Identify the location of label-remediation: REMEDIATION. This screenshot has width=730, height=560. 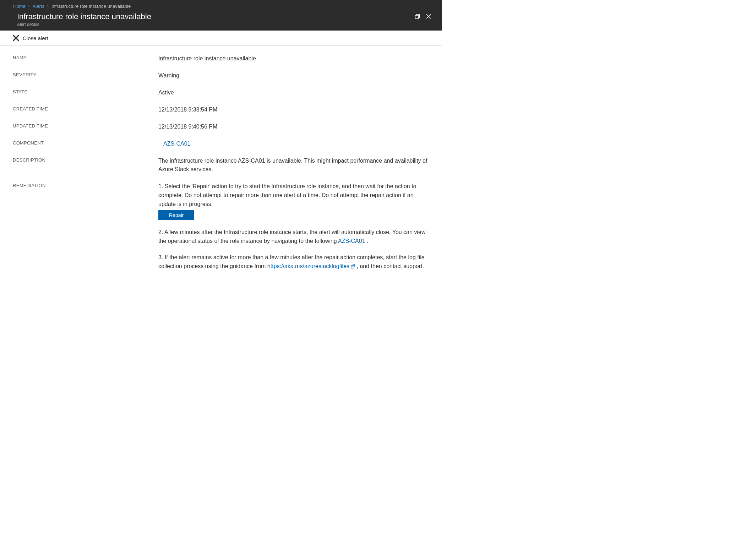
(86, 185).